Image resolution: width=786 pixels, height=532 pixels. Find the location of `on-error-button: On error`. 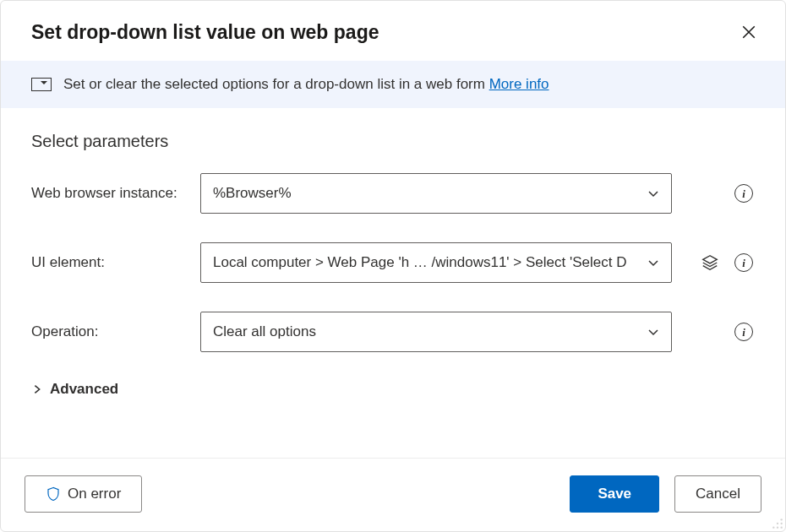

on-error-button: On error is located at coordinates (83, 494).